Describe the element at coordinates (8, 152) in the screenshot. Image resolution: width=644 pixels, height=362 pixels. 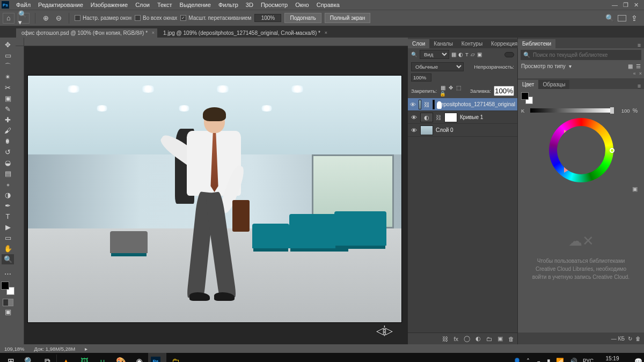
I see `history-brush-tool: ↺` at that location.